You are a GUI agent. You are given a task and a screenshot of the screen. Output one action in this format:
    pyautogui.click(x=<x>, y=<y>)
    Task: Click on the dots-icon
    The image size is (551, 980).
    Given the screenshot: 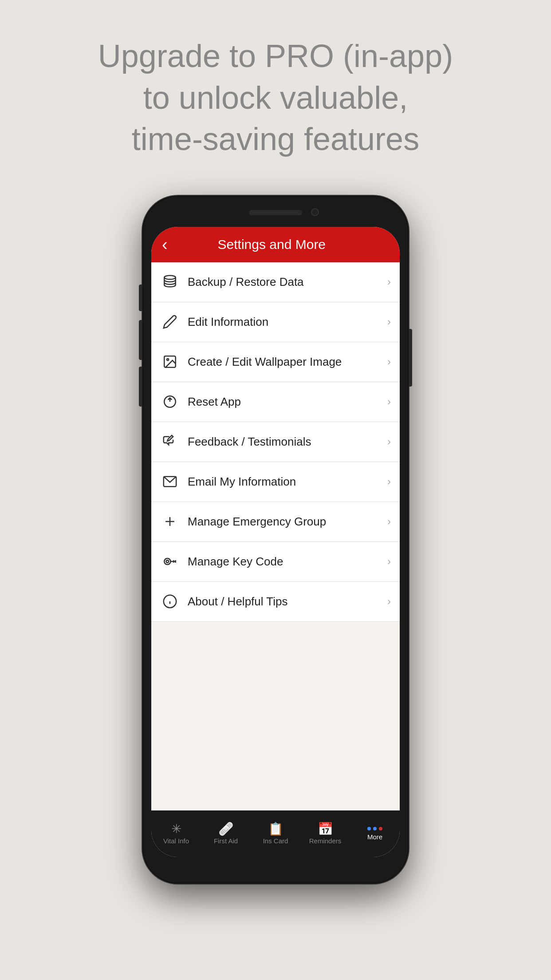 What is the action you would take?
    pyautogui.click(x=375, y=829)
    